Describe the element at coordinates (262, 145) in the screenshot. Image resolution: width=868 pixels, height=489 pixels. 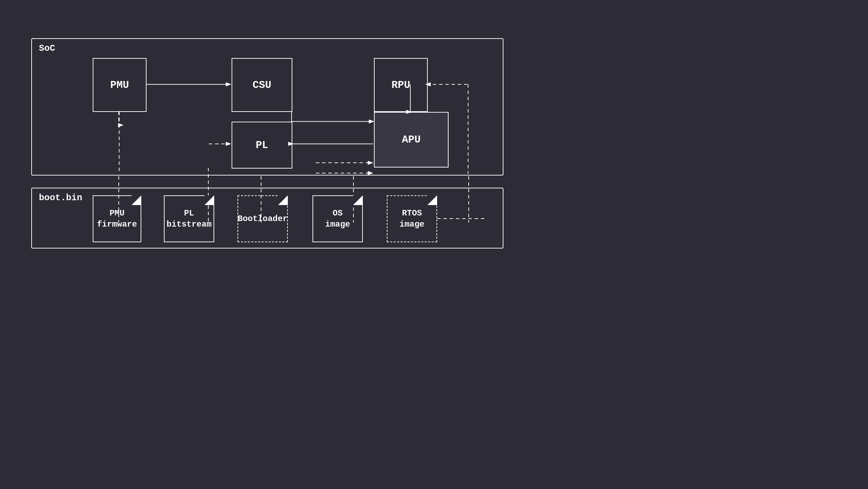
I see `pl-block: PL` at that location.